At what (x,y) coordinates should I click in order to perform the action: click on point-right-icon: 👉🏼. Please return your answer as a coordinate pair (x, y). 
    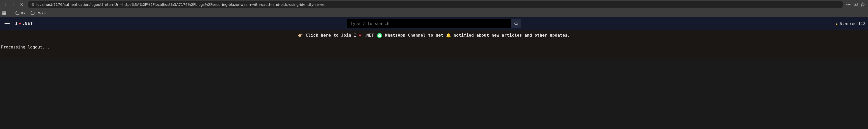
    Looking at the image, I should click on (301, 35).